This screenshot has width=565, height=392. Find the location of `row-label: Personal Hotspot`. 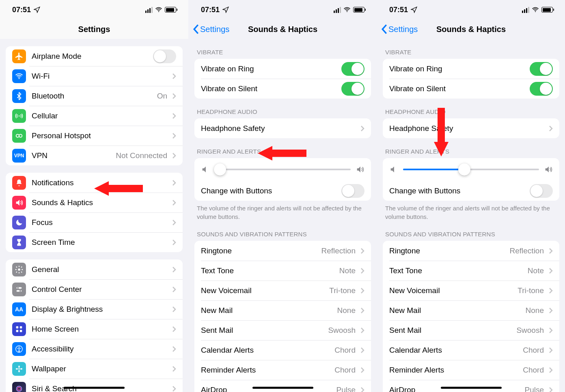

row-label: Personal Hotspot is located at coordinates (100, 136).